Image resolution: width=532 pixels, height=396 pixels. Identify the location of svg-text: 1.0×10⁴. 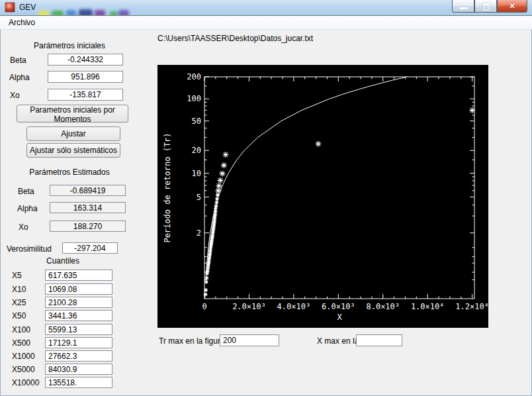
(427, 307).